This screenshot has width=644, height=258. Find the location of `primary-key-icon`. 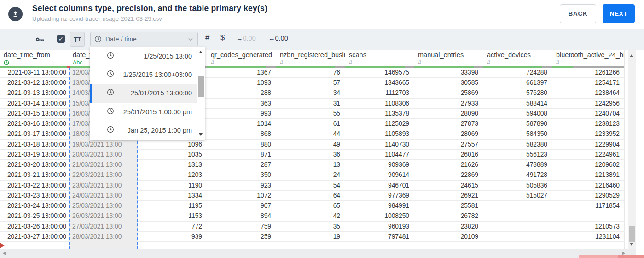

primary-key-icon is located at coordinates (40, 39).